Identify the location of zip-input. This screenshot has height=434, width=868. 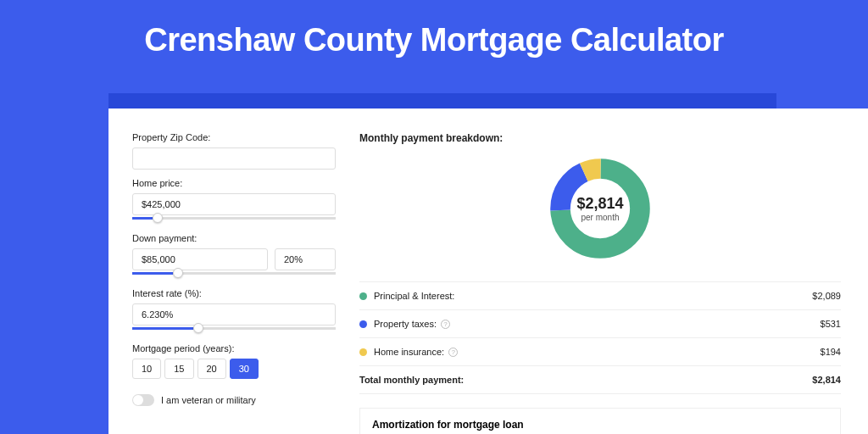
(234, 159).